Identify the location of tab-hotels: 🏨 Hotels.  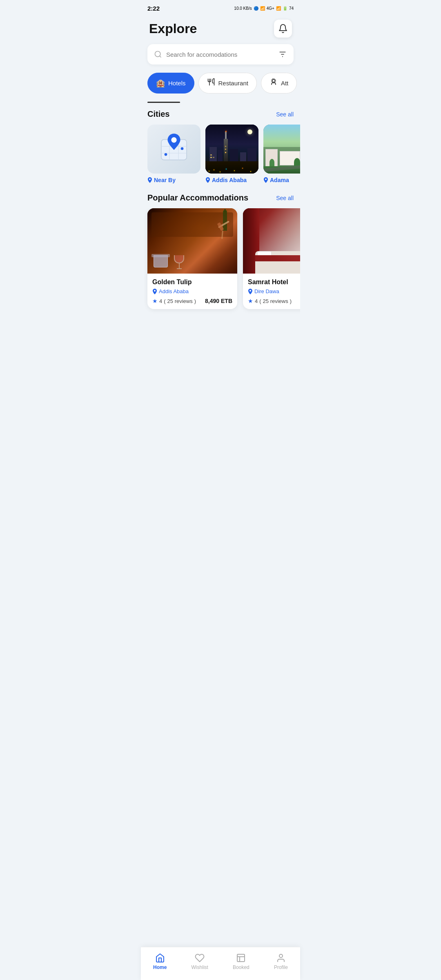
(171, 83).